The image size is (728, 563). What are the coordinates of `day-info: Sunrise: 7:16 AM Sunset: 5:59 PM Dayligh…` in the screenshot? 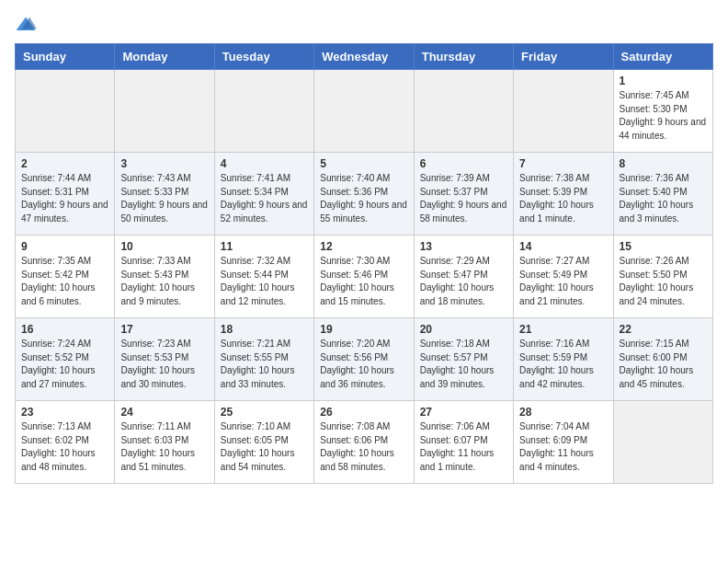 It's located at (563, 364).